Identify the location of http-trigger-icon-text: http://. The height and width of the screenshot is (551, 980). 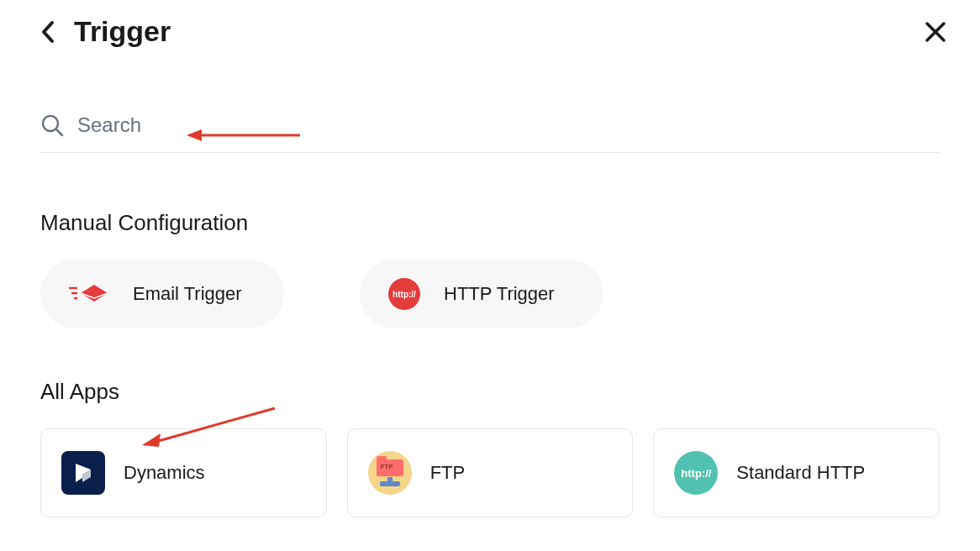
(404, 294).